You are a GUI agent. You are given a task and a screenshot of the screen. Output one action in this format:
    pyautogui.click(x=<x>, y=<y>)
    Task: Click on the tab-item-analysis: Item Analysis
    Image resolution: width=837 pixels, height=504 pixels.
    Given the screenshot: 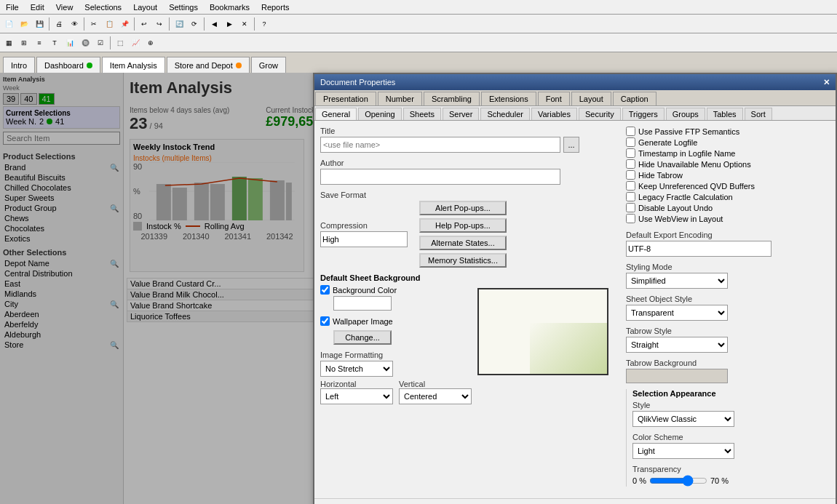 What is the action you would take?
    pyautogui.click(x=134, y=65)
    